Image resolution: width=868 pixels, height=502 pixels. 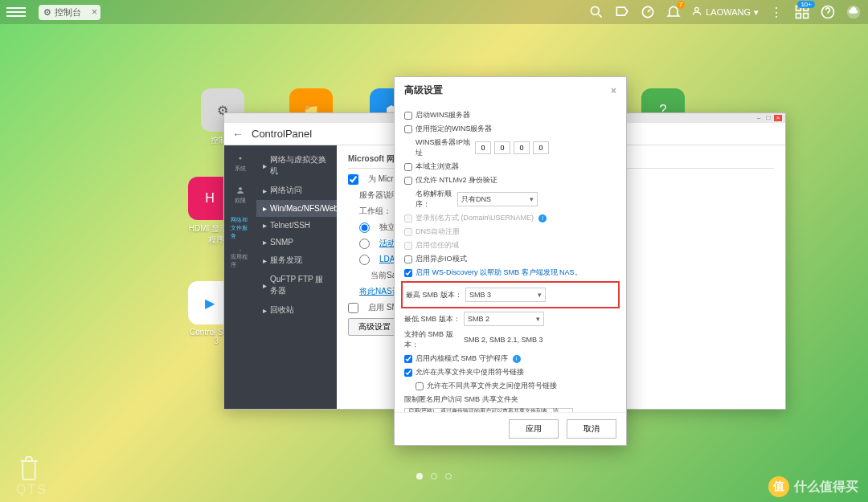 I want to click on privilege-category: 权限, so click(x=240, y=195).